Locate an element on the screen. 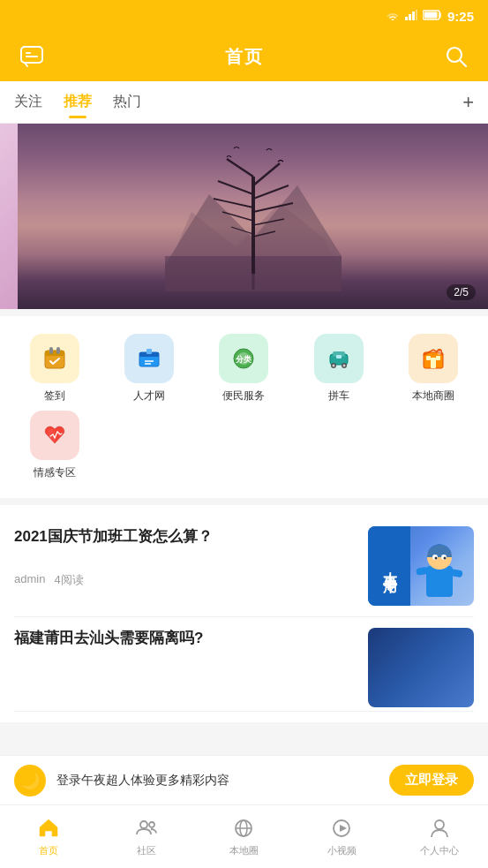 The image size is (488, 868). login-avatar-icon: 🌙 is located at coordinates (30, 781).